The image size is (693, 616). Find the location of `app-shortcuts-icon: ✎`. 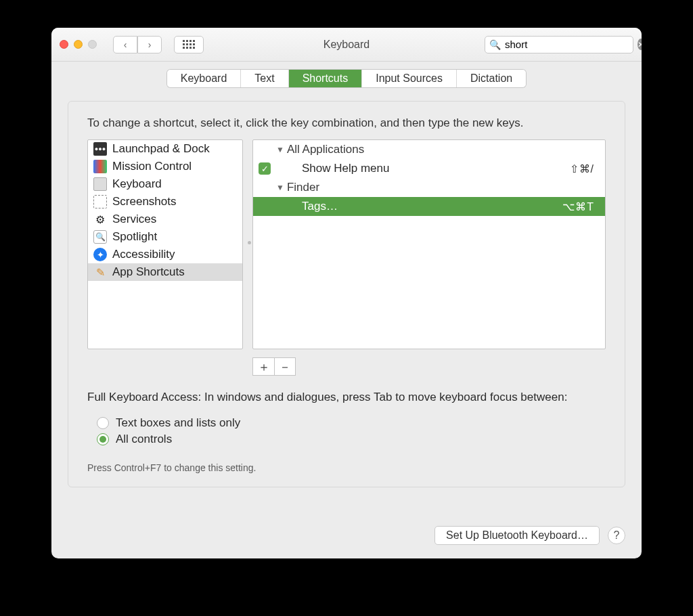

app-shortcuts-icon: ✎ is located at coordinates (100, 272).